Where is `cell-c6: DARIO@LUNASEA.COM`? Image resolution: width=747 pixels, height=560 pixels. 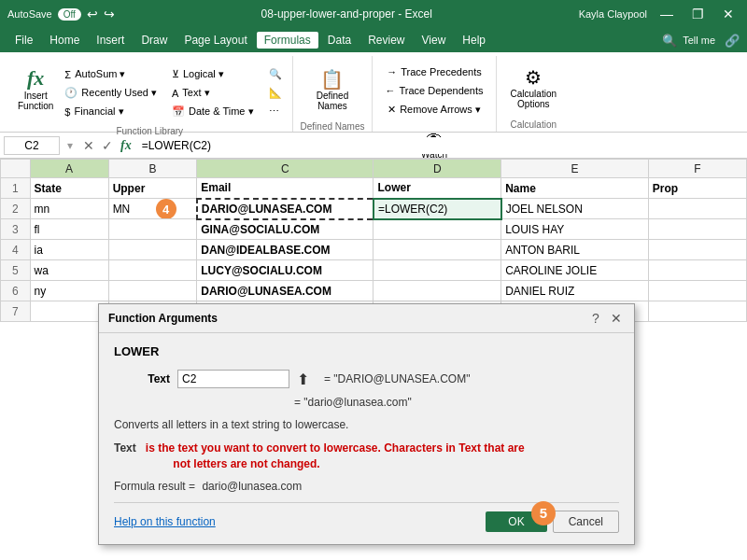
cell-c6: DARIO@LUNASEA.COM is located at coordinates (286, 291).